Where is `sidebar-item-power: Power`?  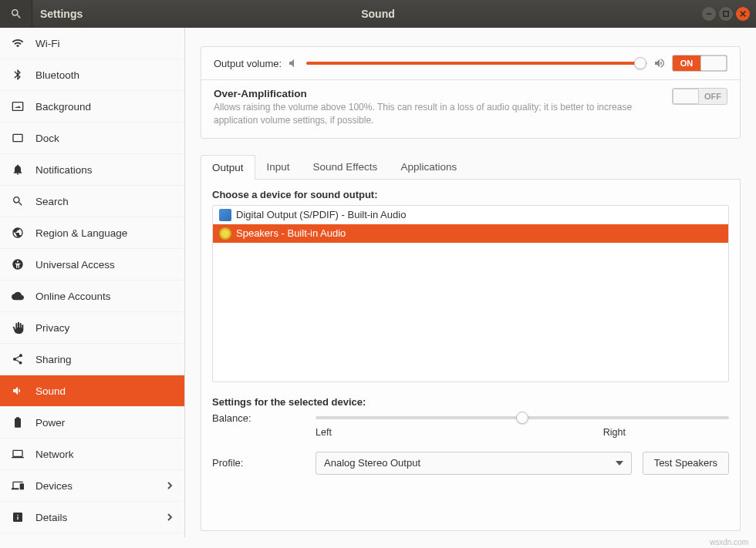 sidebar-item-power: Power is located at coordinates (93, 422).